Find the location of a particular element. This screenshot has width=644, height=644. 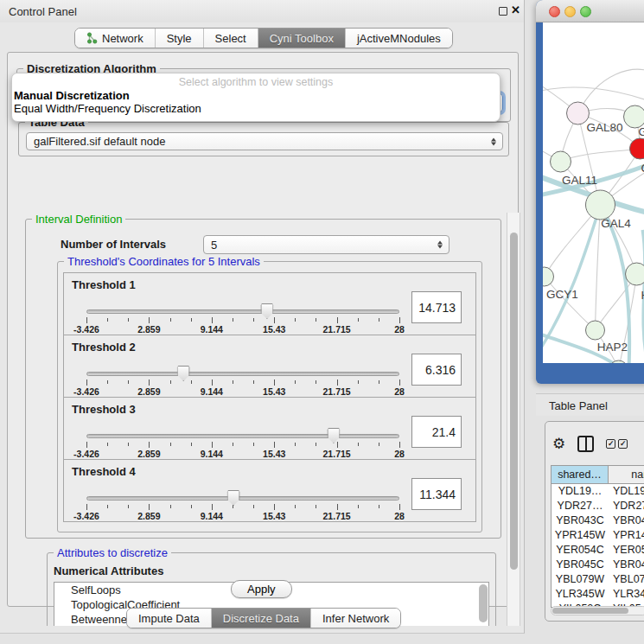

table-cell: YDR27 is located at coordinates (626, 507).